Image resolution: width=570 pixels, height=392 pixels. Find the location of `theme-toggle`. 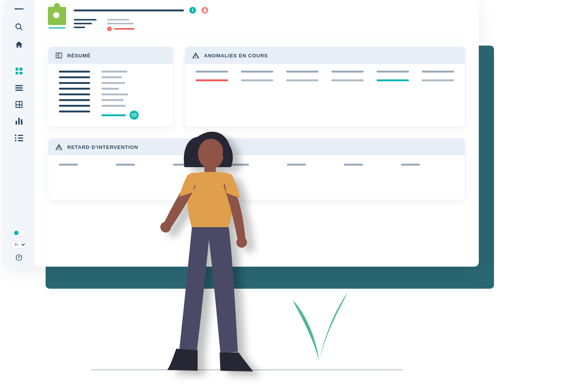

theme-toggle is located at coordinates (19, 233).